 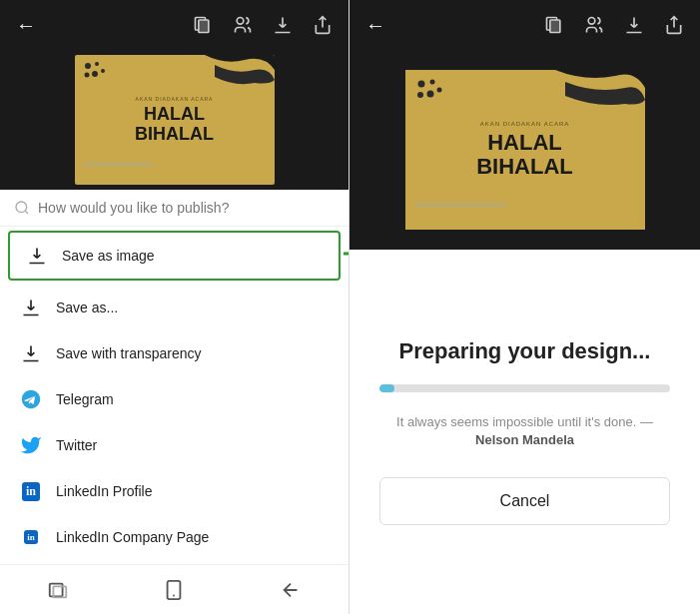 What do you see at coordinates (174, 537) in the screenshot?
I see `menu-item-linkedin-company: in LinkedIn Company Page` at bounding box center [174, 537].